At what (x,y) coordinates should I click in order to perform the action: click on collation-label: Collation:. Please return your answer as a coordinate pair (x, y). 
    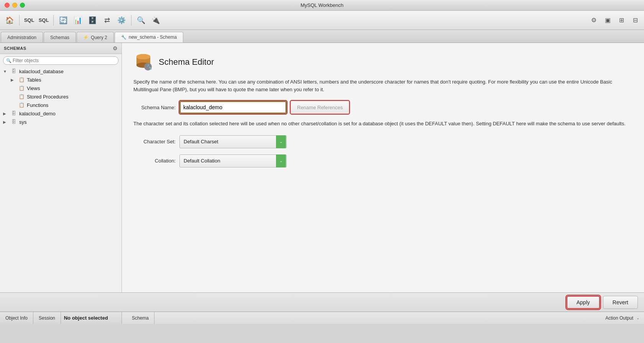
    Looking at the image, I should click on (154, 161).